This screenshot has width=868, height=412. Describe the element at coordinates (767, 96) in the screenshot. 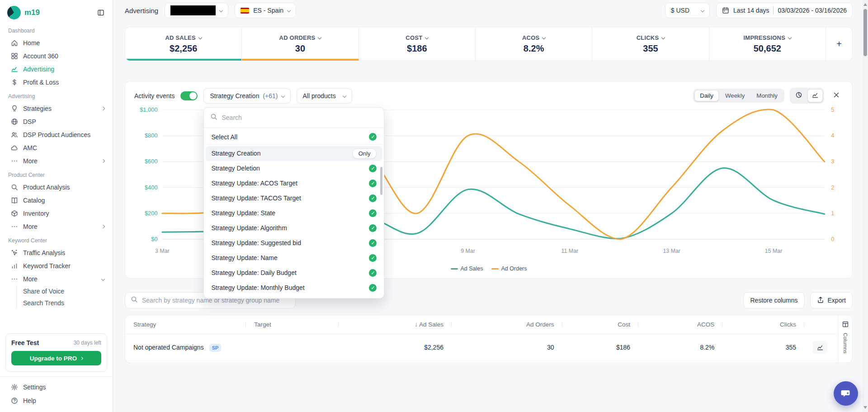

I see `granularity-tab-monthly: Monthly` at that location.